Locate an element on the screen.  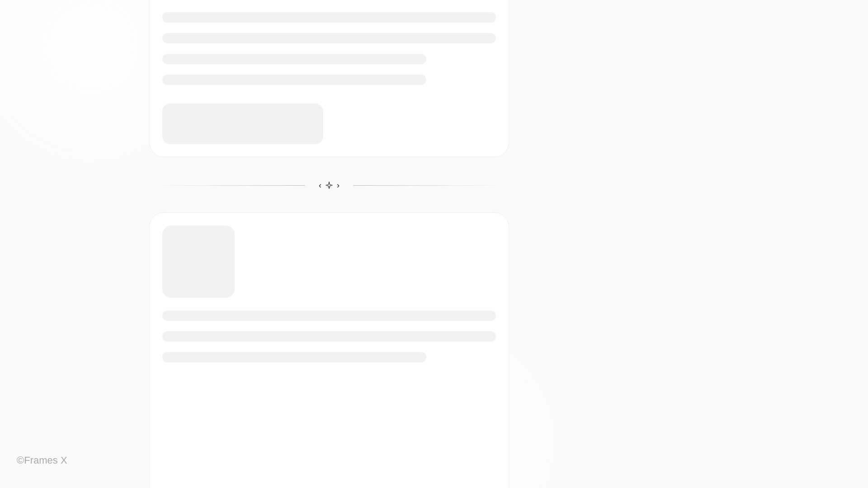
divider-line-right is located at coordinates (431, 185).